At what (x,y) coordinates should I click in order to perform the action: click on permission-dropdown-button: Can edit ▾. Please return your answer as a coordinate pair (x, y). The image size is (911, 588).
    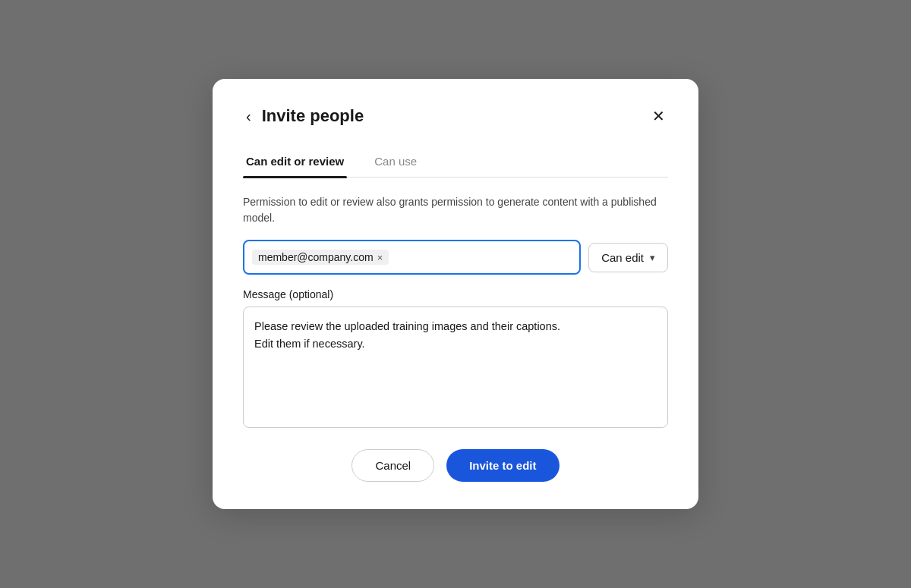
    Looking at the image, I should click on (629, 258).